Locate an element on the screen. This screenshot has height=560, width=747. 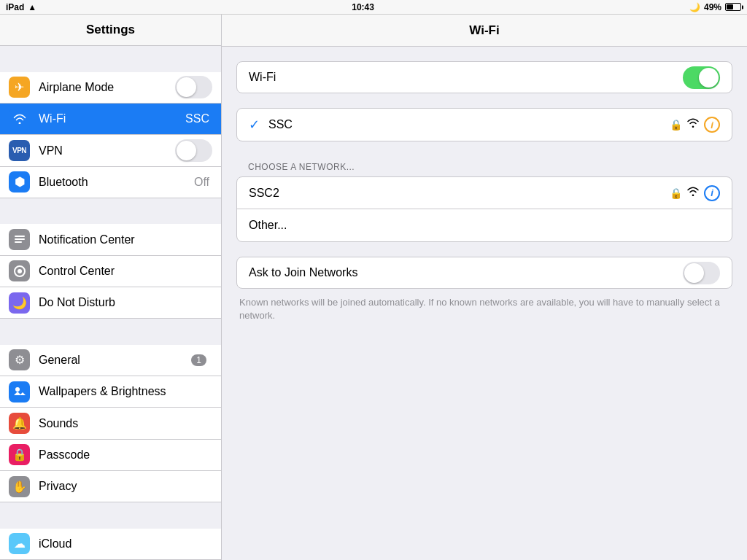
sidebar-item-bluetooth: ⬢ Bluetooth Off is located at coordinates (111, 182).